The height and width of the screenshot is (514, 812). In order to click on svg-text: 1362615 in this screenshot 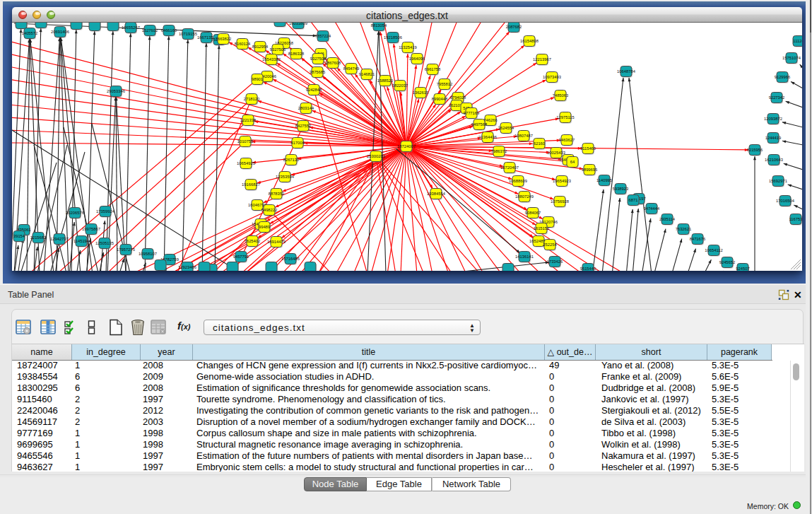, I will do `click(421, 93)`.